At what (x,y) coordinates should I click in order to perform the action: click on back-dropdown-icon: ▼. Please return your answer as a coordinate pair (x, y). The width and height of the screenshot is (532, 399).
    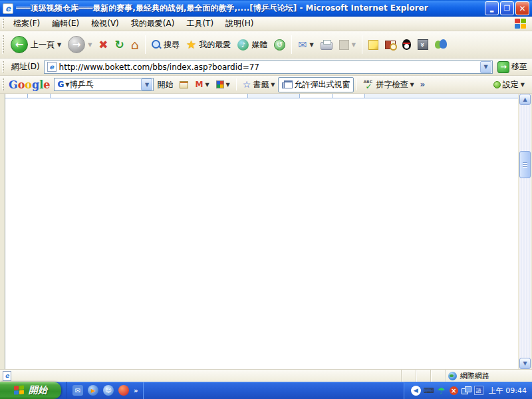
    Looking at the image, I should click on (59, 45).